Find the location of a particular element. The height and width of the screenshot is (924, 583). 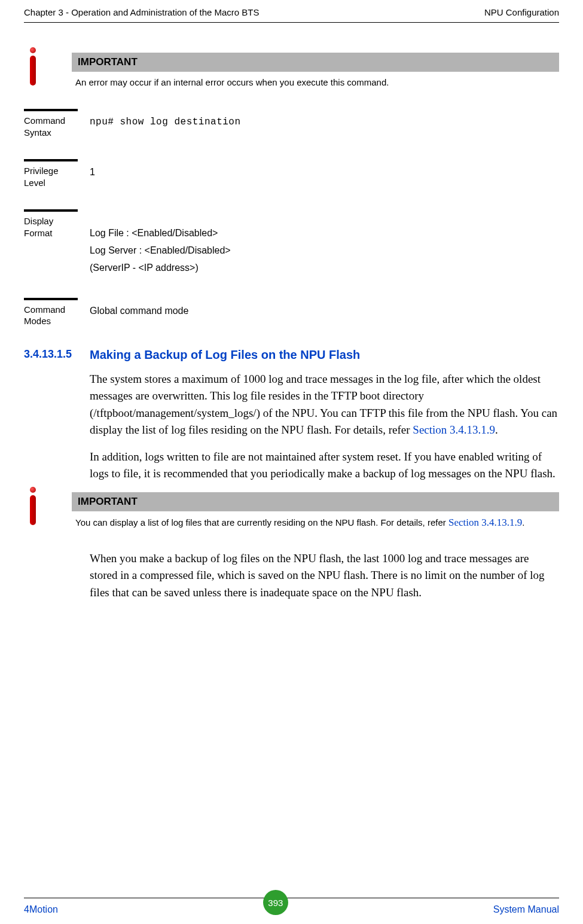

display-format-line3: (ServerIP - <IP address>) is located at coordinates (324, 268).